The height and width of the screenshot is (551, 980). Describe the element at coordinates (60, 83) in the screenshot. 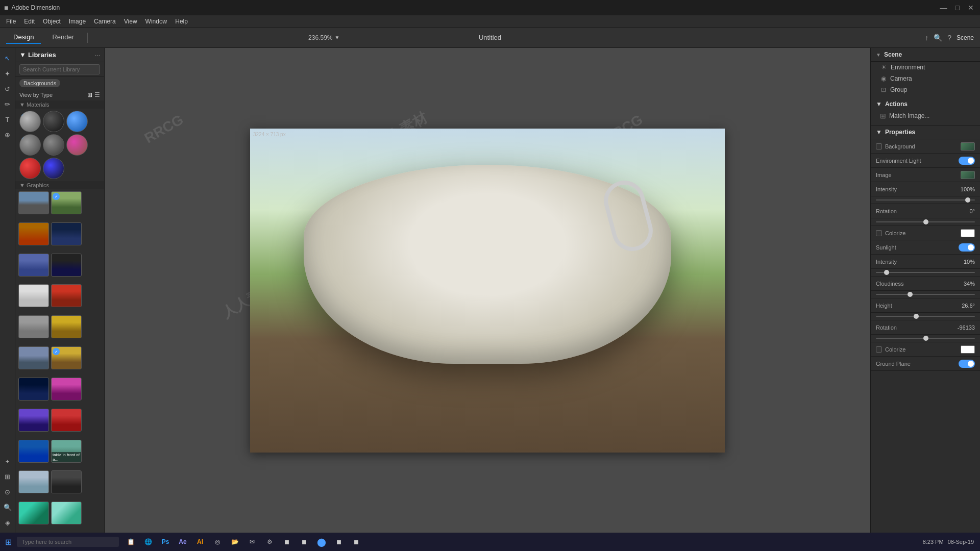

I see `category-tag: Backgrounds` at that location.